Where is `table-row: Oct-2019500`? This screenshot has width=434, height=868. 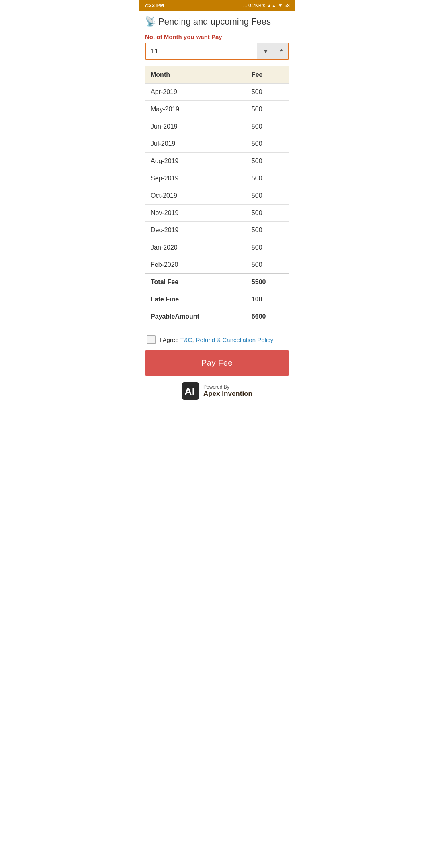 table-row: Oct-2019500 is located at coordinates (217, 196).